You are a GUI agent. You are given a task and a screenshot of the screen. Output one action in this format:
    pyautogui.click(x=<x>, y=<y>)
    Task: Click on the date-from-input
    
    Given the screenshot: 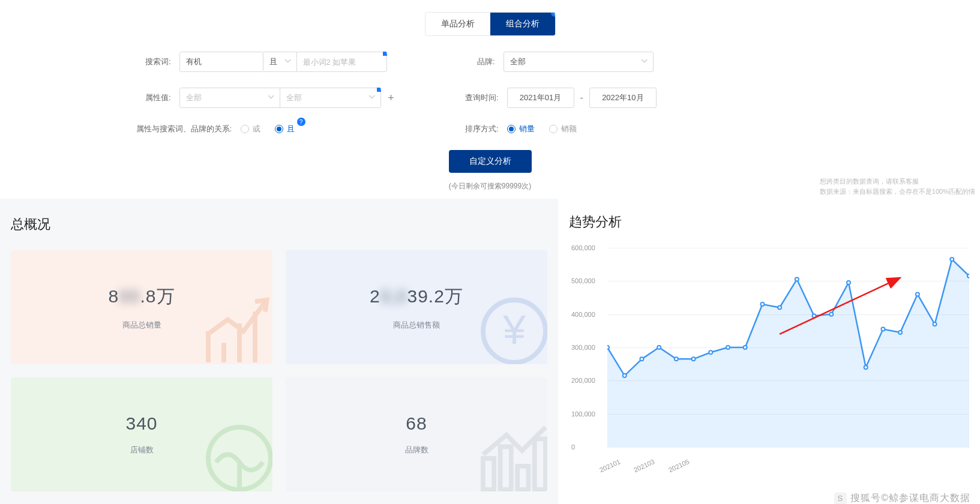 What is the action you would take?
    pyautogui.click(x=541, y=98)
    